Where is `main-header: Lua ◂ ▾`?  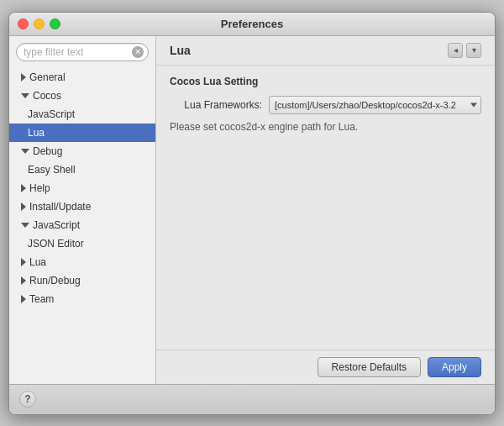
main-header: Lua ◂ ▾ is located at coordinates (326, 50).